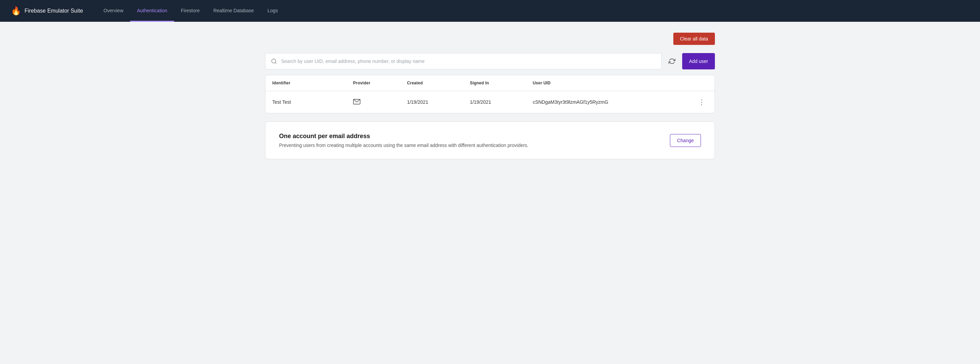 The height and width of the screenshot is (364, 980). I want to click on table-body: Test Test 1/19/2021 1/19/2021 cSNDgaM3ty…, so click(490, 102).